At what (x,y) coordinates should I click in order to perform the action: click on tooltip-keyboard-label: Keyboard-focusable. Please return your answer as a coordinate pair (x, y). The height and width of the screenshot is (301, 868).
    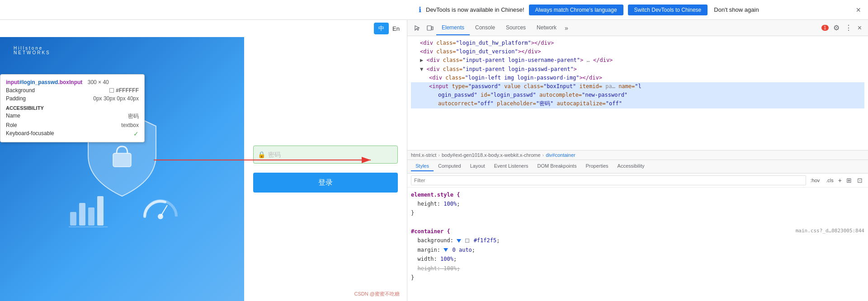
    Looking at the image, I should click on (30, 134).